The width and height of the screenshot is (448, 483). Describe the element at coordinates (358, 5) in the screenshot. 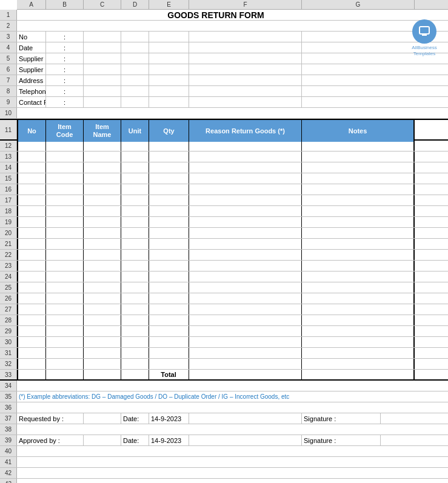

I see `col-g: G` at that location.